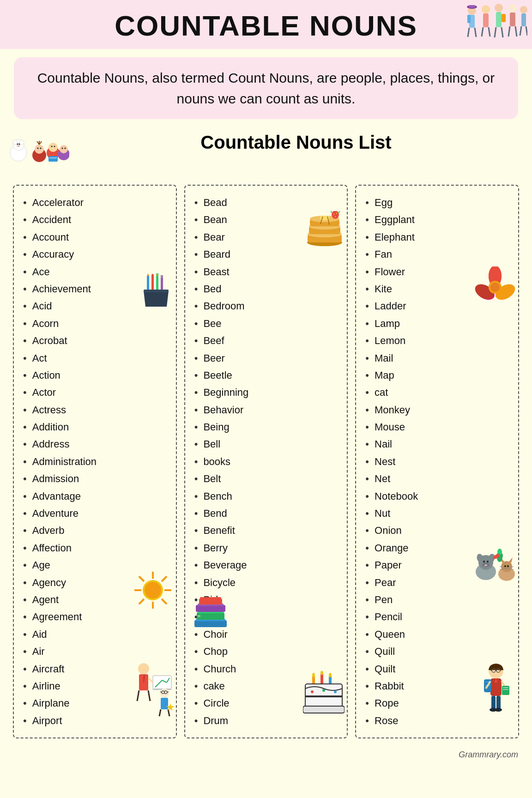  Describe the element at coordinates (269, 462) in the screenshot. I see `list-item: books` at that location.